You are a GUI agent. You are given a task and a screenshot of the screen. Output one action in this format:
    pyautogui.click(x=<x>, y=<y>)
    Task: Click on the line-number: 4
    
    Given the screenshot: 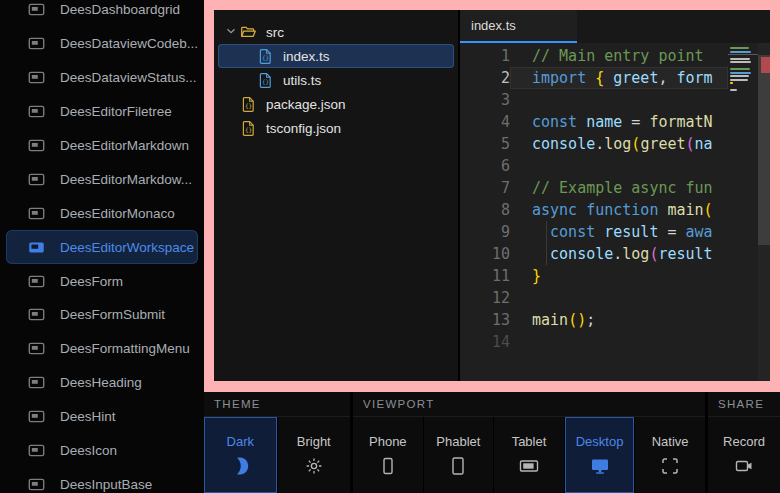 What is the action you would take?
    pyautogui.click(x=485, y=122)
    